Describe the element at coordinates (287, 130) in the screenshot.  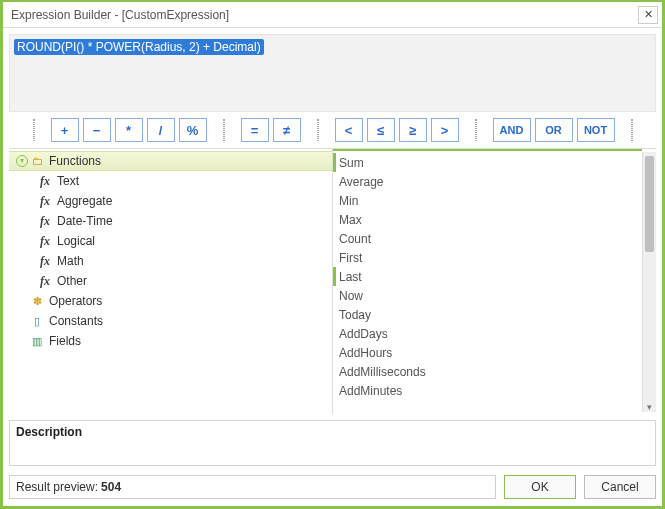
I see `op-notequal: ≠` at that location.